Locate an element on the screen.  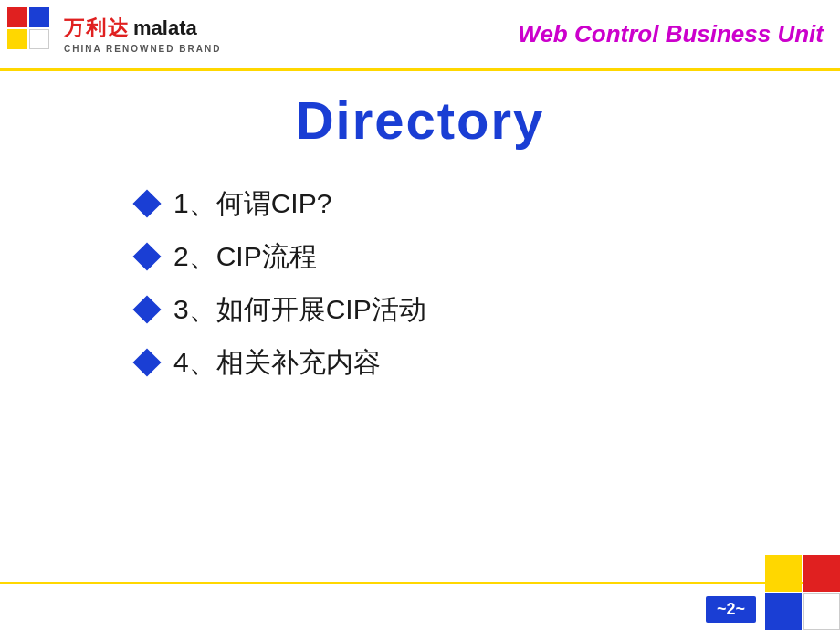
fsq-white is located at coordinates (822, 612).